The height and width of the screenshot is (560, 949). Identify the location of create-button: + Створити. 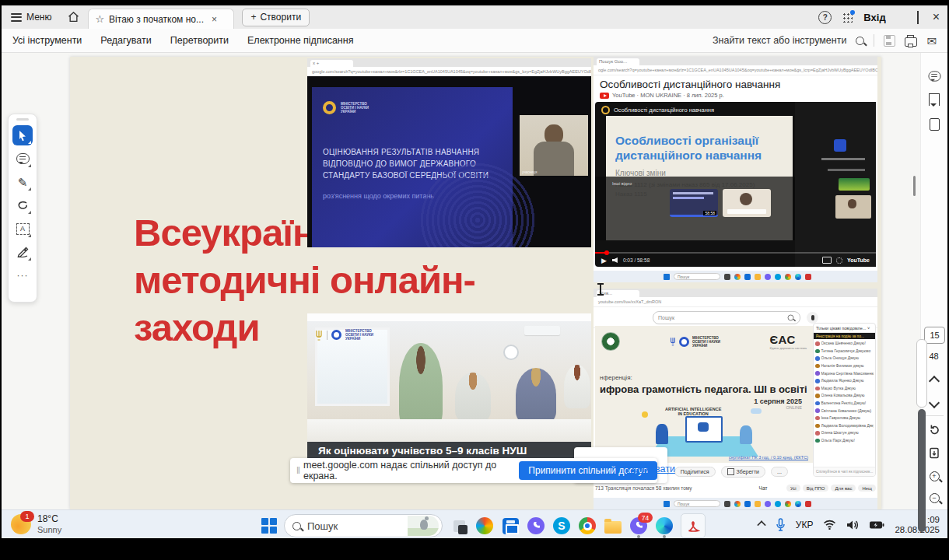
(275, 17).